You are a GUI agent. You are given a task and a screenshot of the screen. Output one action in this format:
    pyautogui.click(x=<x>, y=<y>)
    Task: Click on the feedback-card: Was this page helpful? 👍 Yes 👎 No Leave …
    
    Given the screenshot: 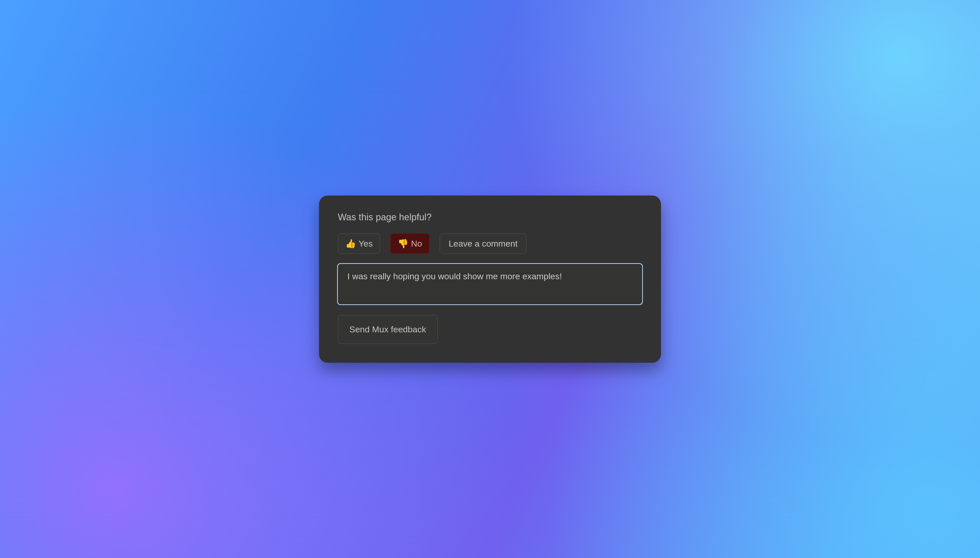 What is the action you would take?
    pyautogui.click(x=490, y=279)
    